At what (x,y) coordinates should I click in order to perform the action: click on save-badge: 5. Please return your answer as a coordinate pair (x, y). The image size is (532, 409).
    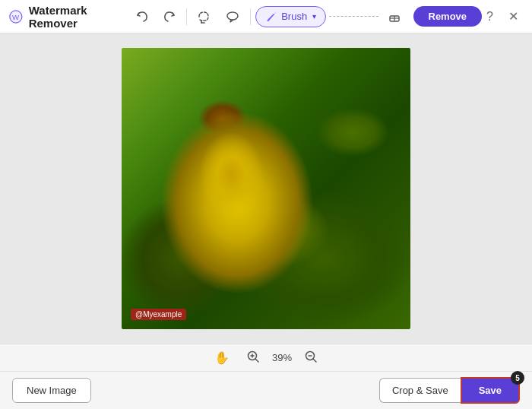
    Looking at the image, I should click on (518, 378).